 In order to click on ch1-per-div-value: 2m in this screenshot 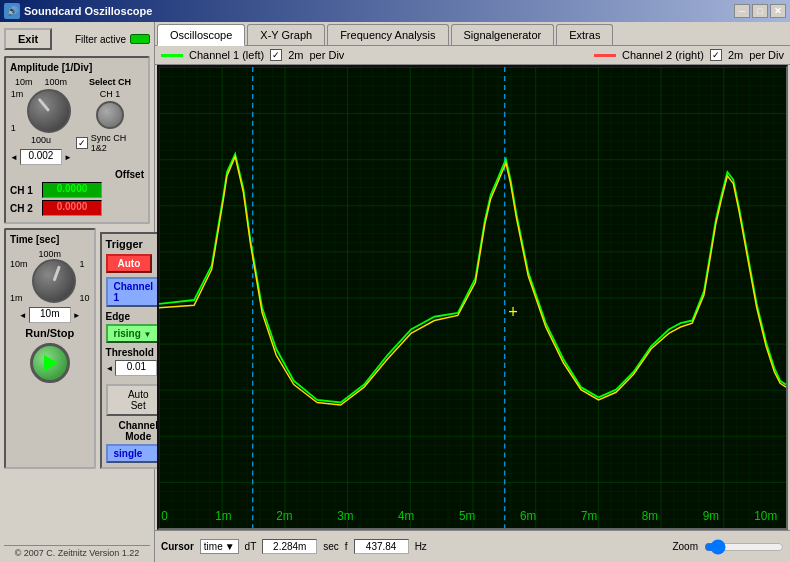, I will do `click(296, 55)`.